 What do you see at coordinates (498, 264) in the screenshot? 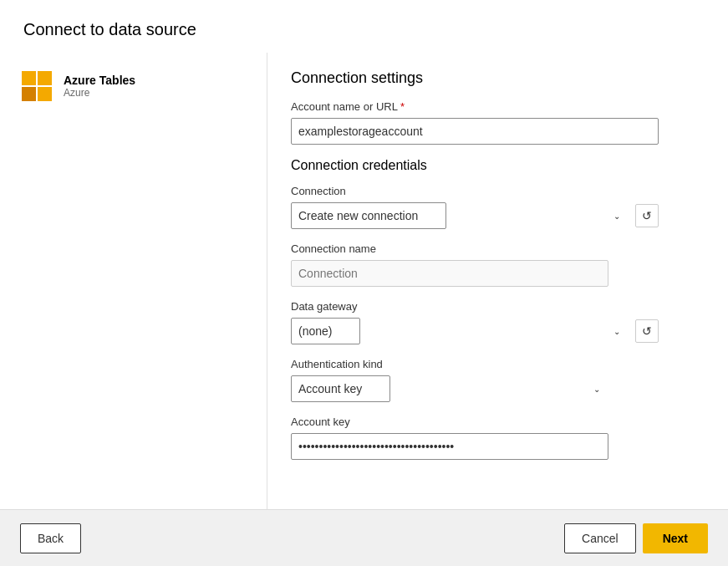
I see `connection-name-field-group: Connection name` at bounding box center [498, 264].